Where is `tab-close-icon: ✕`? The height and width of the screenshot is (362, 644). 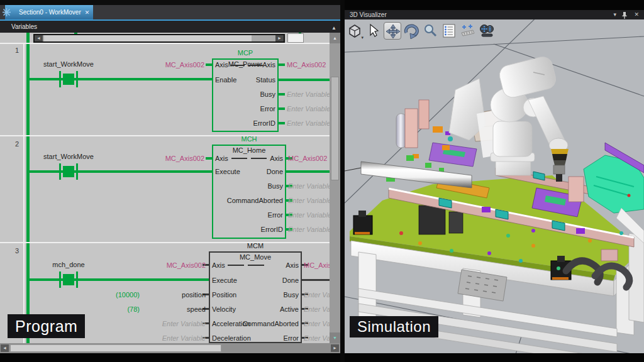
tab-close-icon: ✕ is located at coordinates (87, 13).